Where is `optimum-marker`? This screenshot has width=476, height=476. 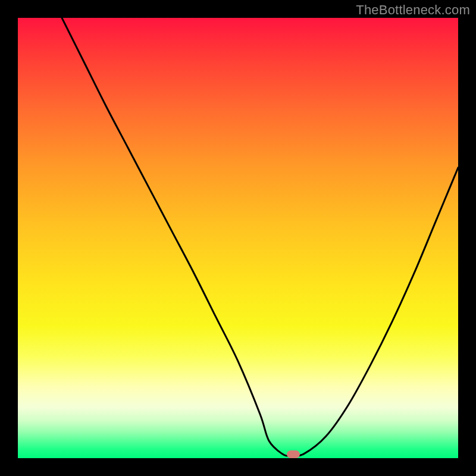
optimum-marker is located at coordinates (293, 455).